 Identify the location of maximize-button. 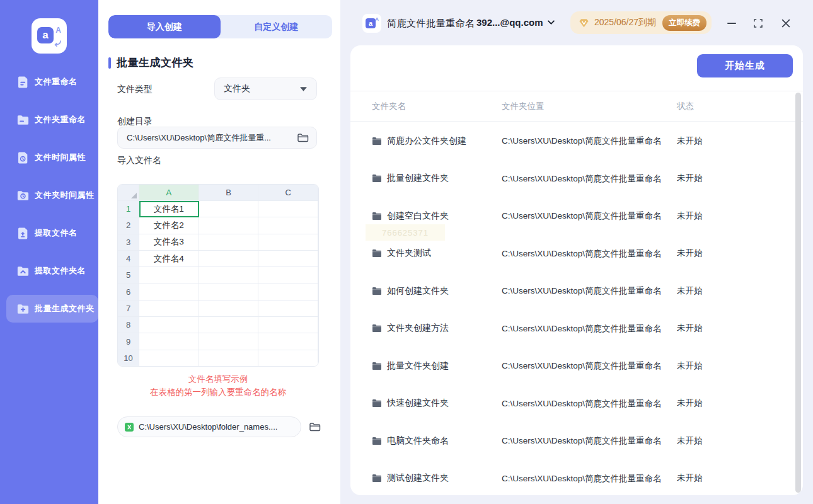
(758, 23).